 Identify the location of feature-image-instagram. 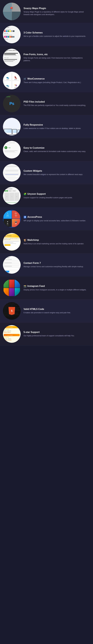
(12, 288).